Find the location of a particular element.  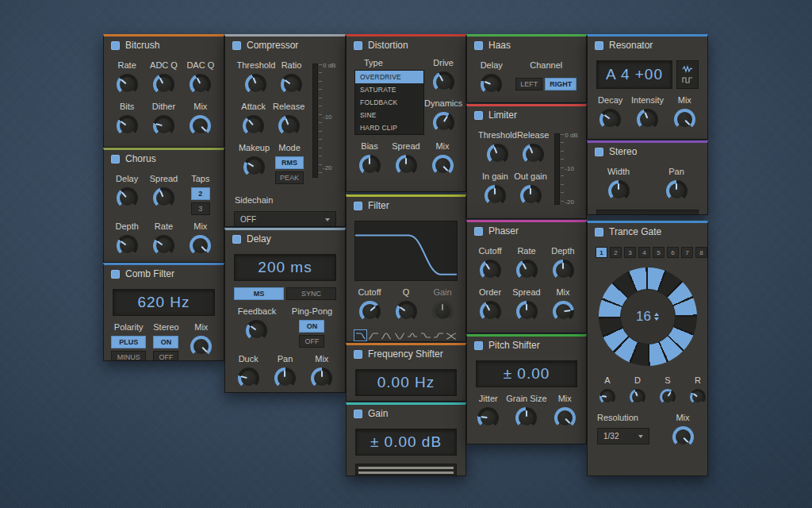

stereo-on-option: ON is located at coordinates (166, 342).